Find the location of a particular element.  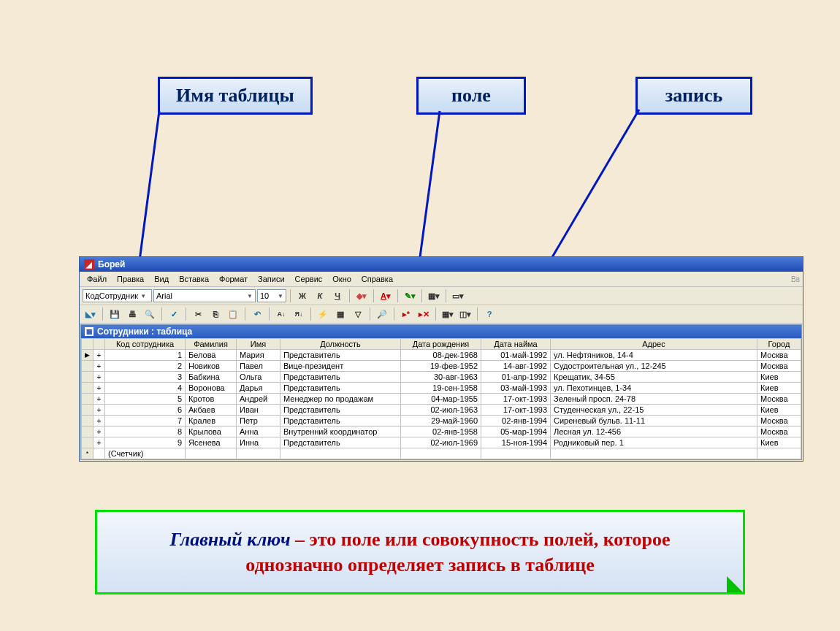

row-selector-header is located at coordinates (88, 345).